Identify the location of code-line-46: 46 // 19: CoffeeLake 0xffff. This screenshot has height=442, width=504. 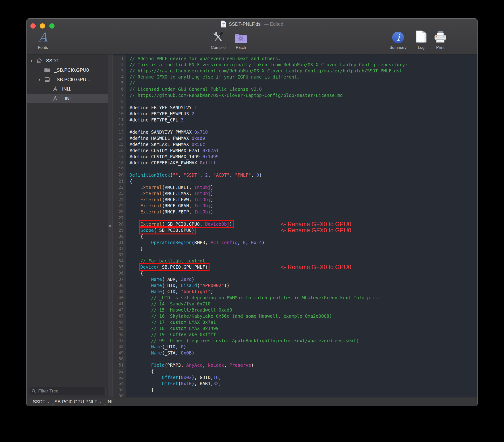
(295, 334).